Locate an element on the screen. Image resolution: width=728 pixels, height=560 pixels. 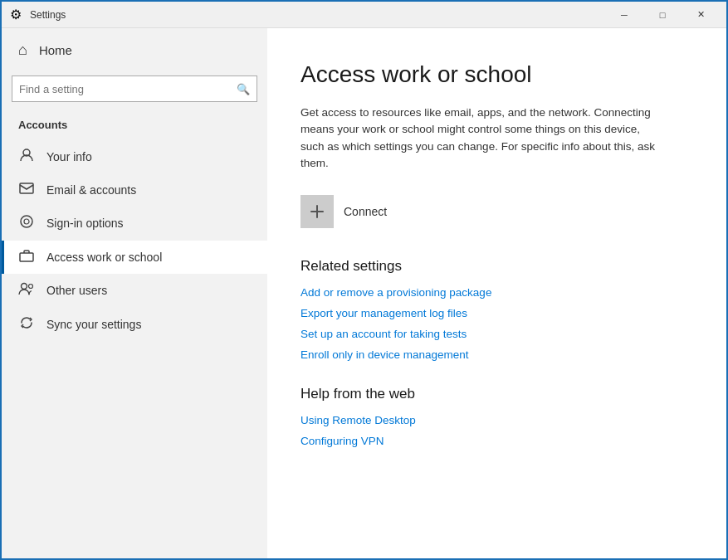
connect-label: Connect is located at coordinates (365, 212).